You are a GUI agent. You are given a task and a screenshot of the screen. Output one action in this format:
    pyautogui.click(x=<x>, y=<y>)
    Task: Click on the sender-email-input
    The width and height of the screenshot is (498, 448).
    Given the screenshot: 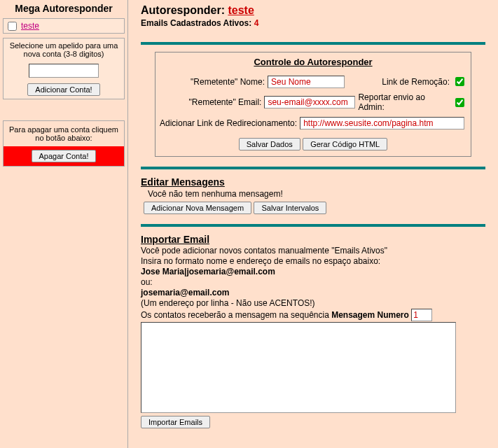 What is the action you would take?
    pyautogui.click(x=310, y=102)
    